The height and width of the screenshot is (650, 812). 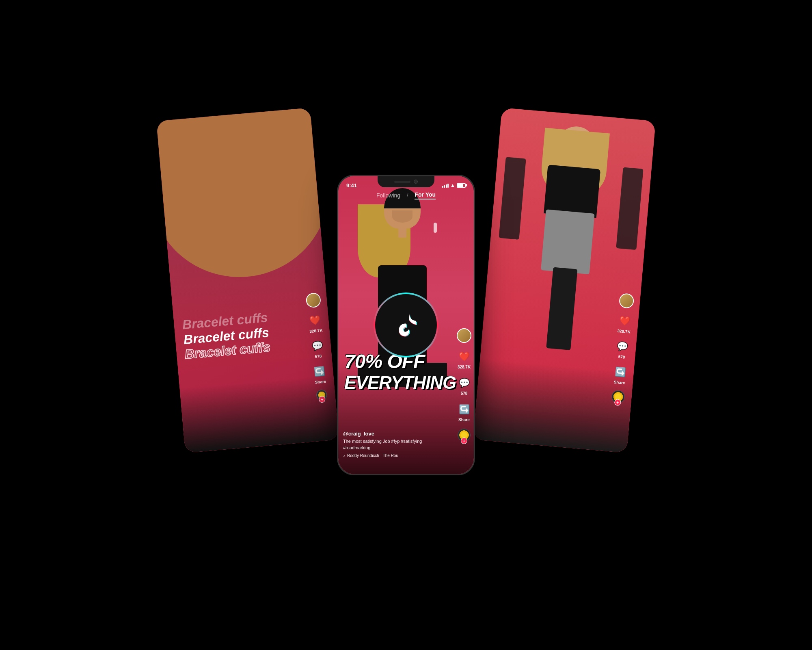 I want to click on center-avatar, so click(x=464, y=336).